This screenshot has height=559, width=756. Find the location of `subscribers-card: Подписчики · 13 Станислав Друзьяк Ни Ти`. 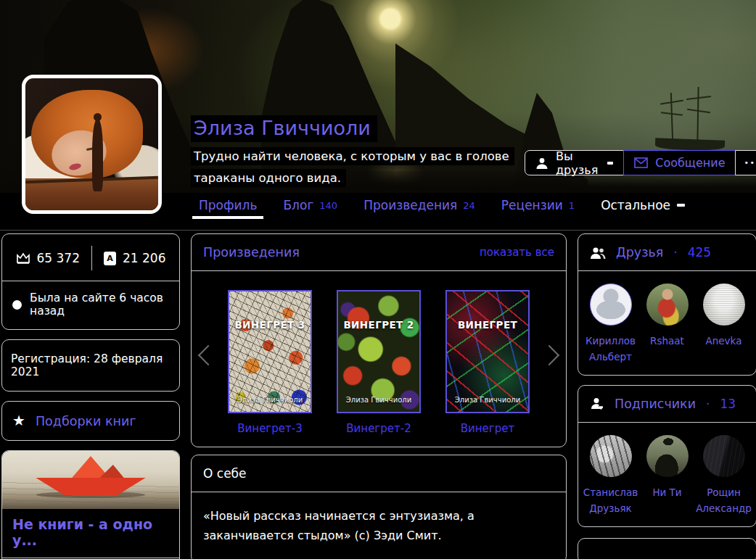

subscribers-card: Подписчики · 13 Станислав Друзьяк Ни Ти is located at coordinates (667, 456).